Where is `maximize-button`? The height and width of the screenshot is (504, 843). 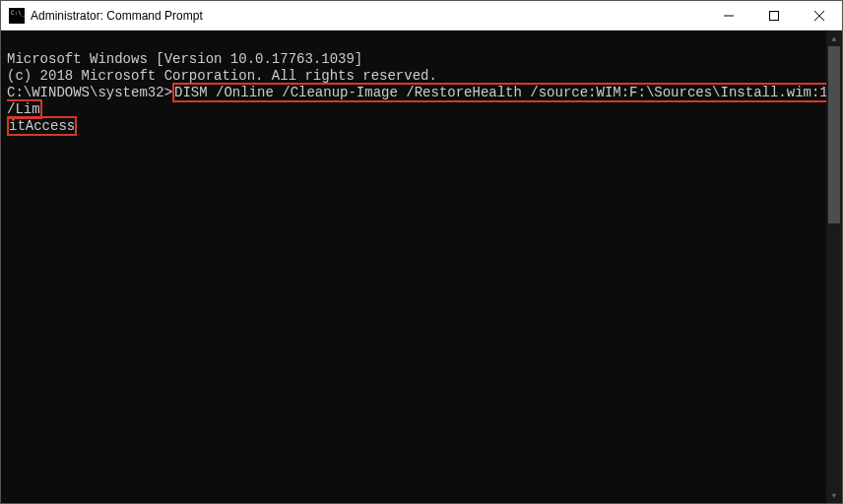
maximize-button is located at coordinates (774, 16).